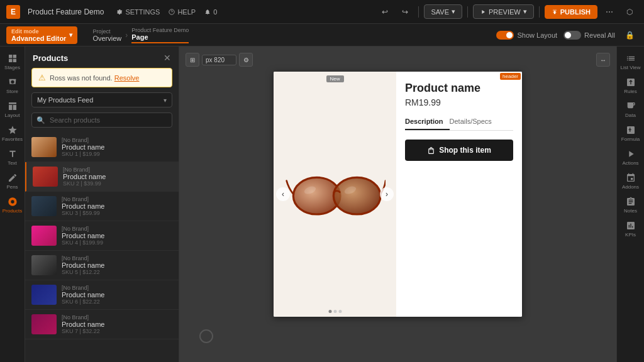 Image resolution: width=644 pixels, height=362 pixels. What do you see at coordinates (13, 85) in the screenshot?
I see `sidebar-item-store: Store` at bounding box center [13, 85].